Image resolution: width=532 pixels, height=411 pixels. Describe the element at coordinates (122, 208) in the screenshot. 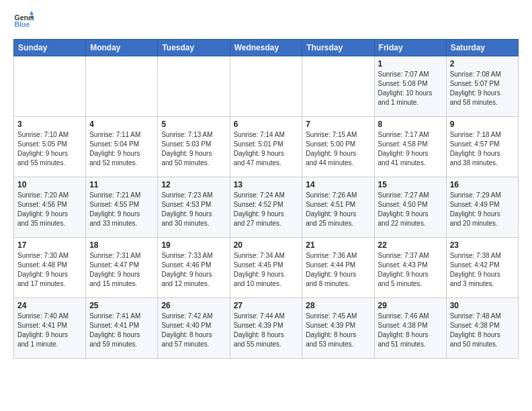

I see `calendar-cell: 11Sunrise: 7:21 AM Sunset: 4:55 PM Dayli…` at that location.